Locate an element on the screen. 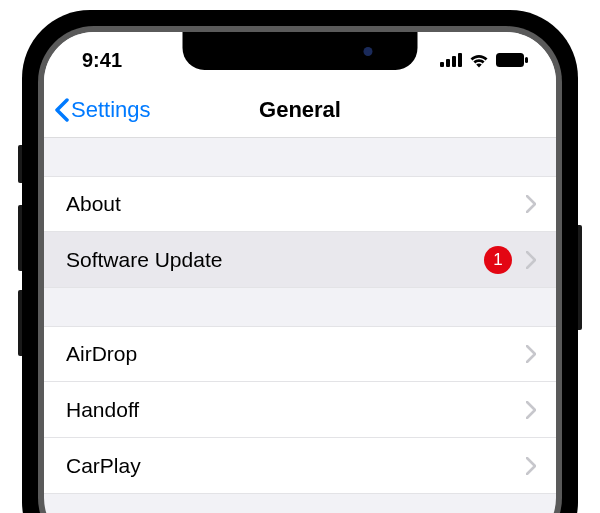 This screenshot has height=513, width=600. row-about: About is located at coordinates (300, 204).